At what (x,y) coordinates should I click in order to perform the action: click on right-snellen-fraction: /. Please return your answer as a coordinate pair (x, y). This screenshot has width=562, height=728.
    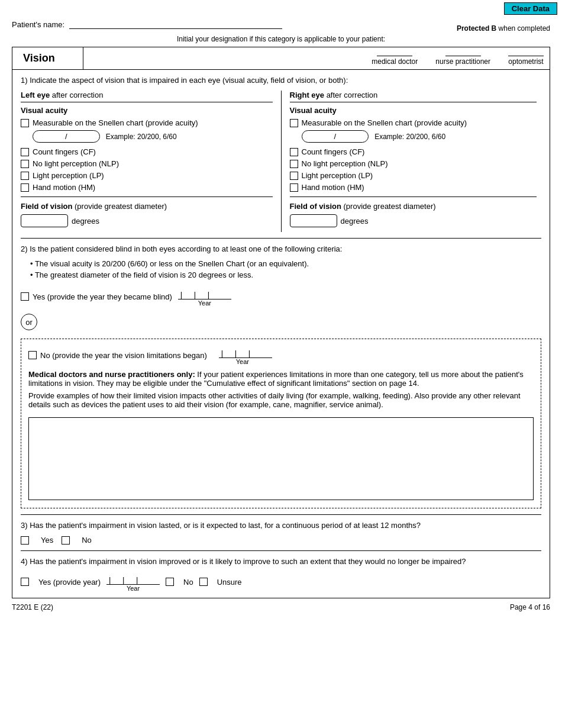
    Looking at the image, I should click on (335, 136).